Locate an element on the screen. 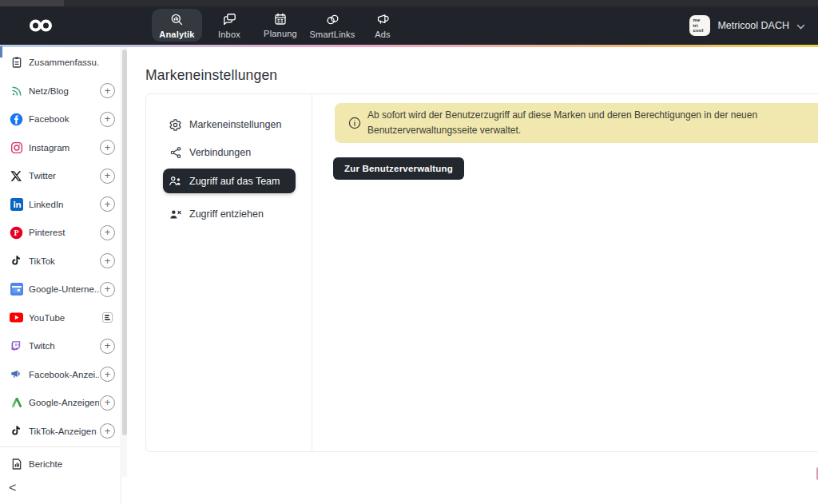  sidebar-item-facebook: Facebook is located at coordinates (61, 119).